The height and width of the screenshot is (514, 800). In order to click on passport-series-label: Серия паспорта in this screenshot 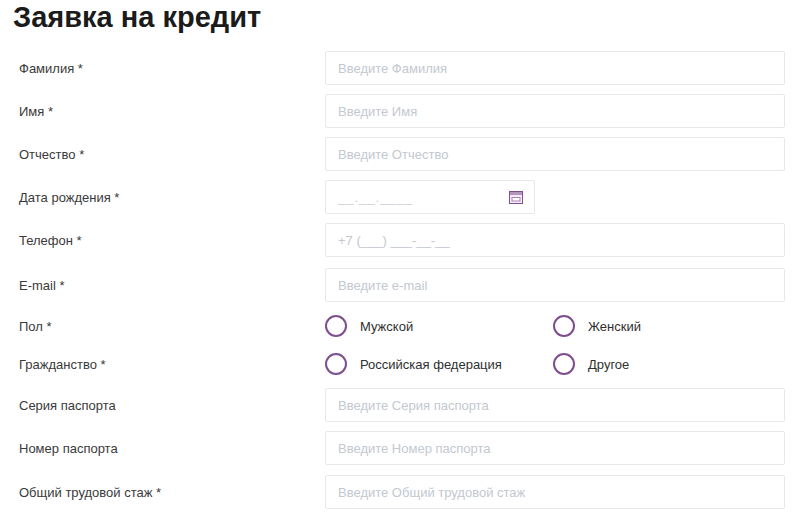, I will do `click(68, 406)`.